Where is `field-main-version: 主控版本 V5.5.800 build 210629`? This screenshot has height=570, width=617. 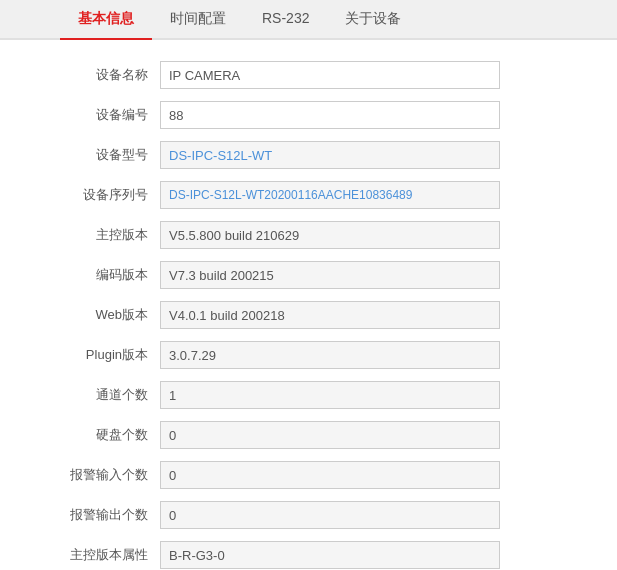 field-main-version: 主控版本 V5.5.800 build 210629 is located at coordinates (308, 235).